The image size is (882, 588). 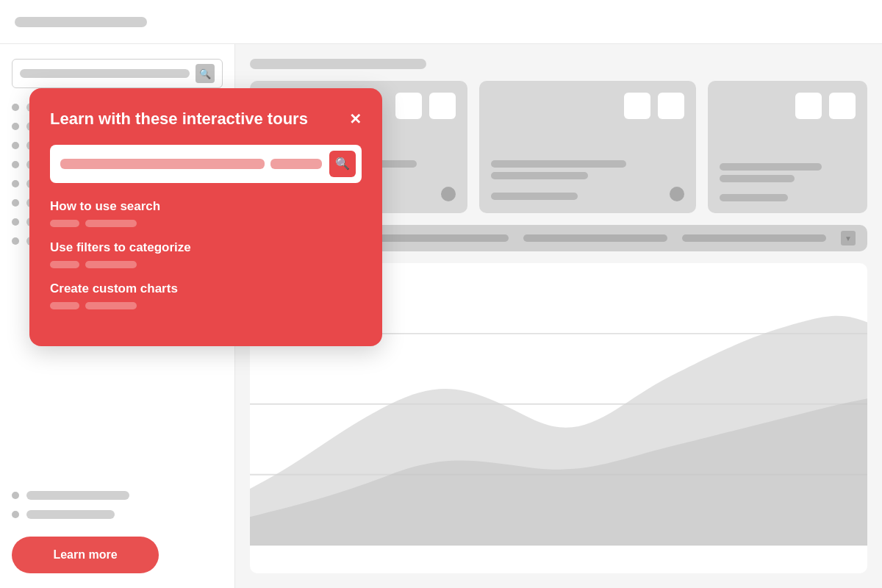 What do you see at coordinates (206, 248) in the screenshot?
I see `tour-title: Use filters to categorize` at bounding box center [206, 248].